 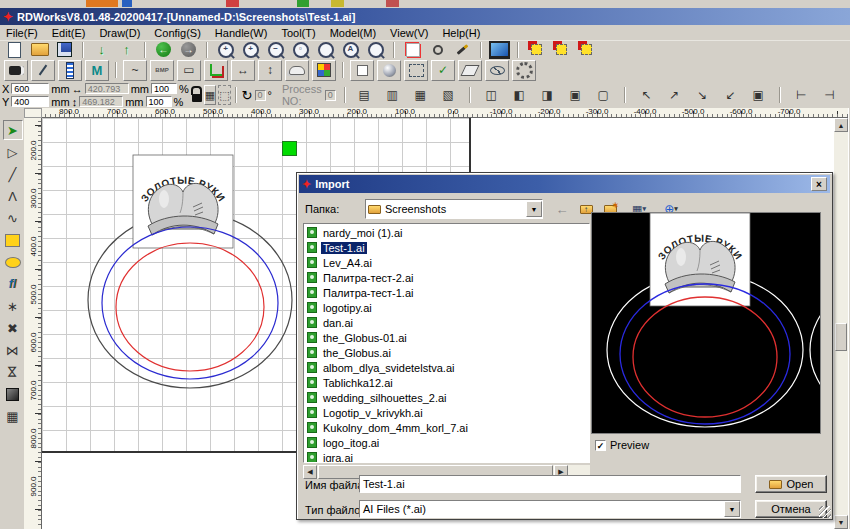 What do you see at coordinates (14, 50) in the screenshot?
I see `new-file-icon` at bounding box center [14, 50].